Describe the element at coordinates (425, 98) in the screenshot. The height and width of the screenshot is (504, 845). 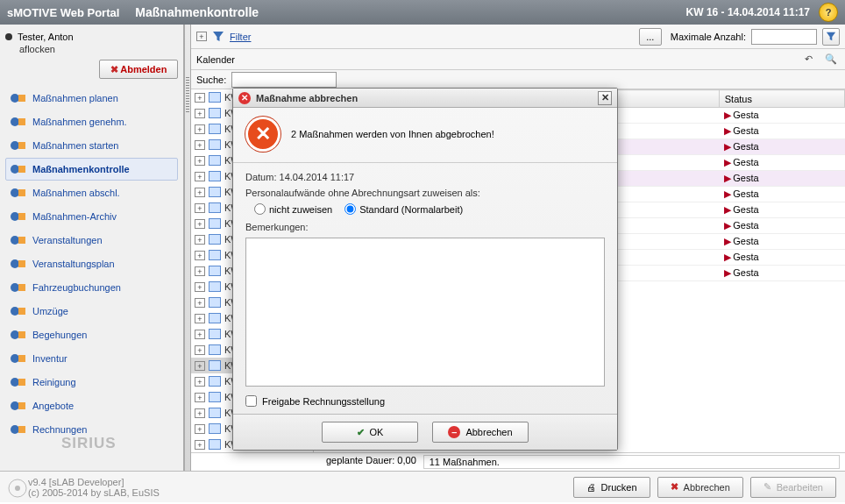
I see `dialog-titlebar: ✕ Maßnahme abbrechen ✕` at that location.